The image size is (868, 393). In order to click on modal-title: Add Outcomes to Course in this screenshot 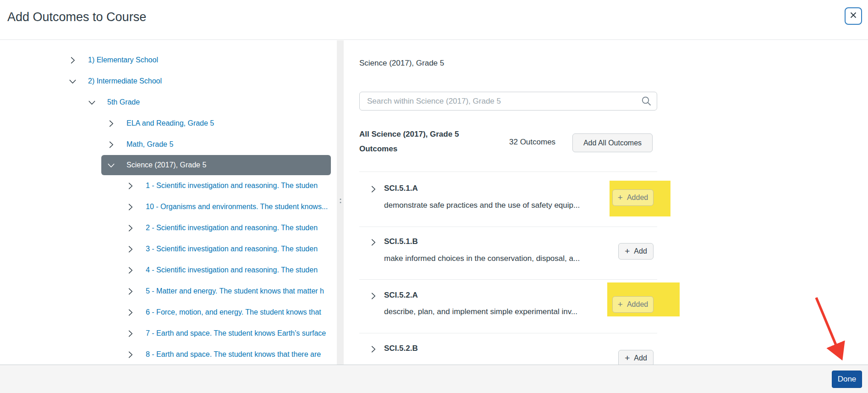, I will do `click(77, 17)`.